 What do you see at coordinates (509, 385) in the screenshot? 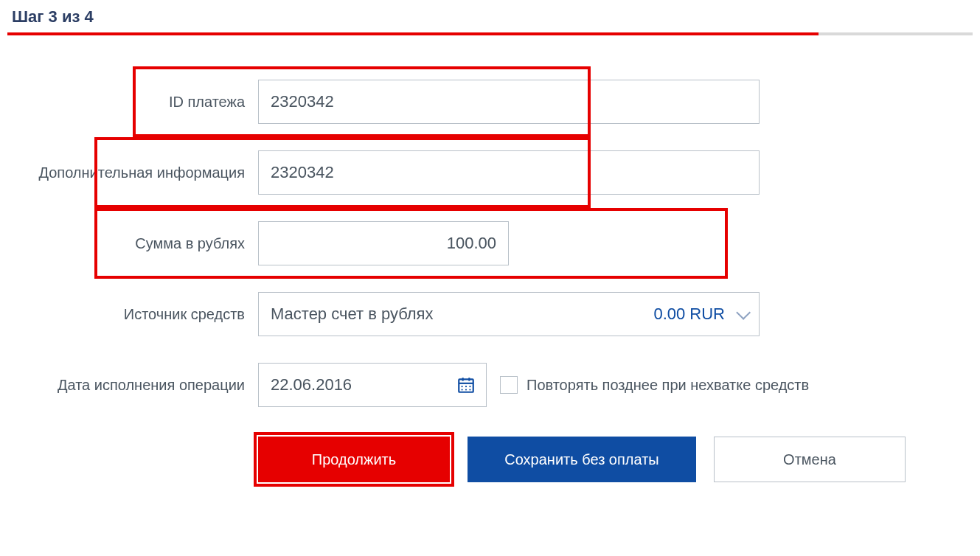
I see `retry-checkbox` at bounding box center [509, 385].